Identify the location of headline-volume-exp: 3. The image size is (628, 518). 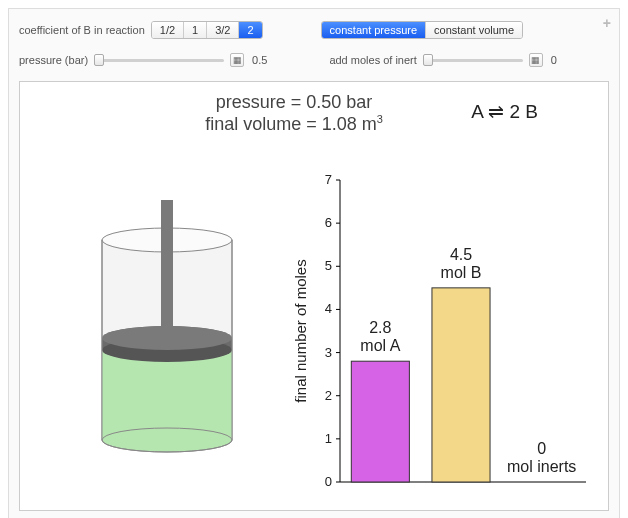
(380, 119).